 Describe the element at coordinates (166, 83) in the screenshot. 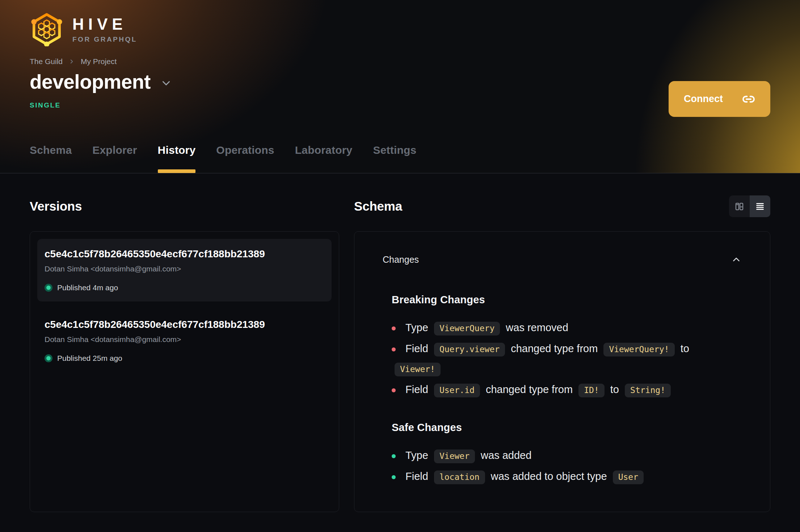

I see `chevron-down-icon` at that location.